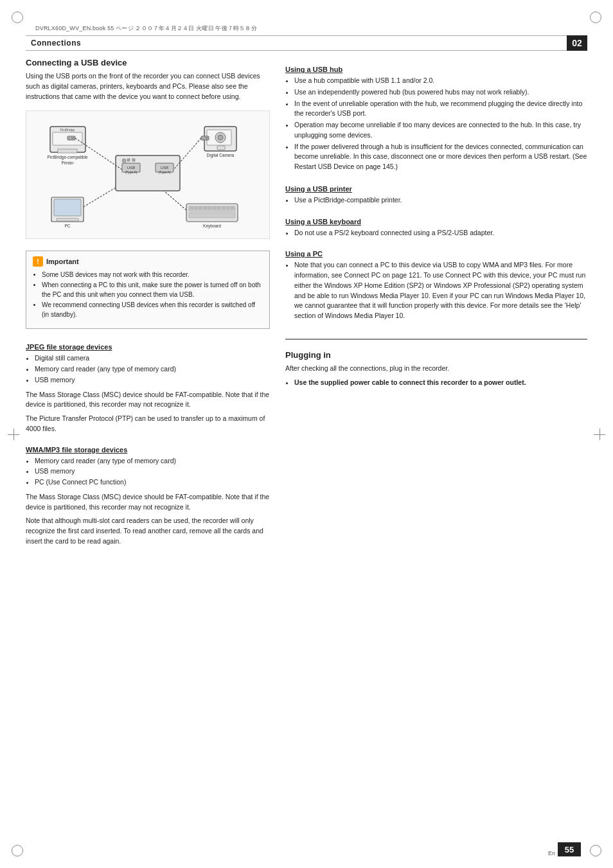  I want to click on usb-printer-heading: Using a USB printer, so click(436, 189).